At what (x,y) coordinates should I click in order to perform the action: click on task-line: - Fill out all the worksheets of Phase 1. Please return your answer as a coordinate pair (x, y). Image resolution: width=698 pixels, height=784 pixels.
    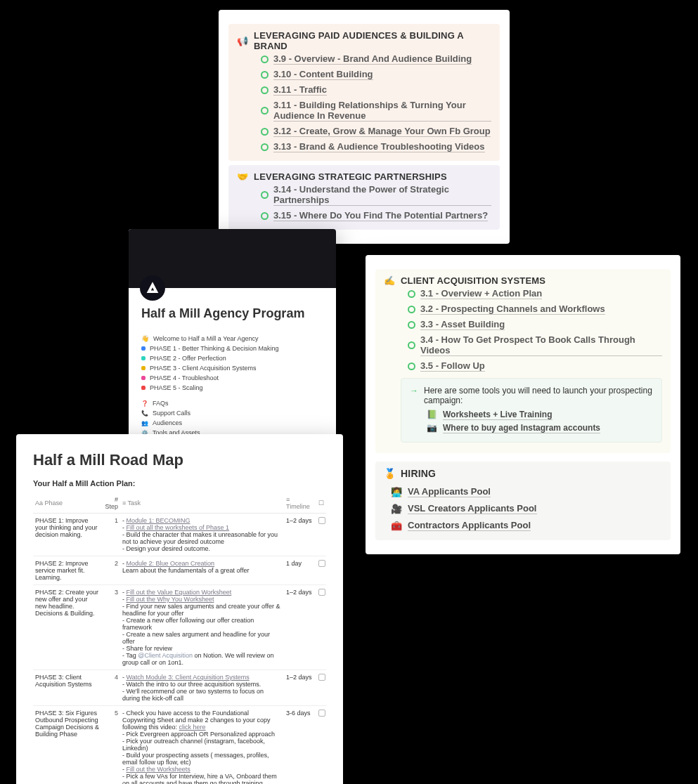
    Looking at the image, I should click on (202, 528).